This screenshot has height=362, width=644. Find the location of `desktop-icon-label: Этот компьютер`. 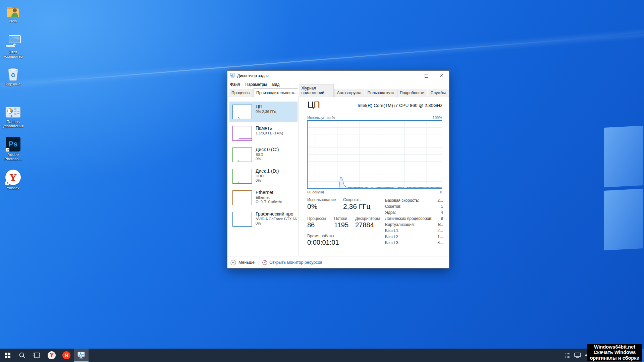

desktop-icon-label: Этот компьютер is located at coordinates (13, 54).